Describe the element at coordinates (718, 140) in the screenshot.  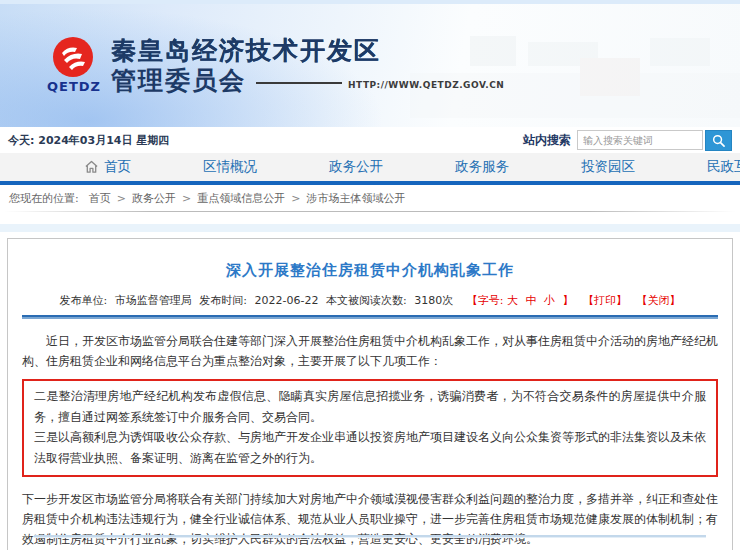
I see `search-button` at that location.